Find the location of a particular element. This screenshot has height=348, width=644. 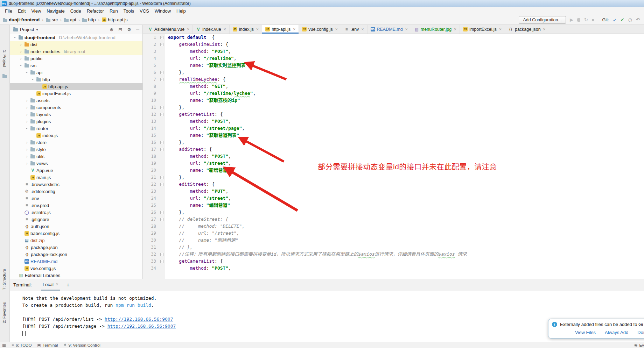

gear-icon: ⚙ is located at coordinates (129, 29).